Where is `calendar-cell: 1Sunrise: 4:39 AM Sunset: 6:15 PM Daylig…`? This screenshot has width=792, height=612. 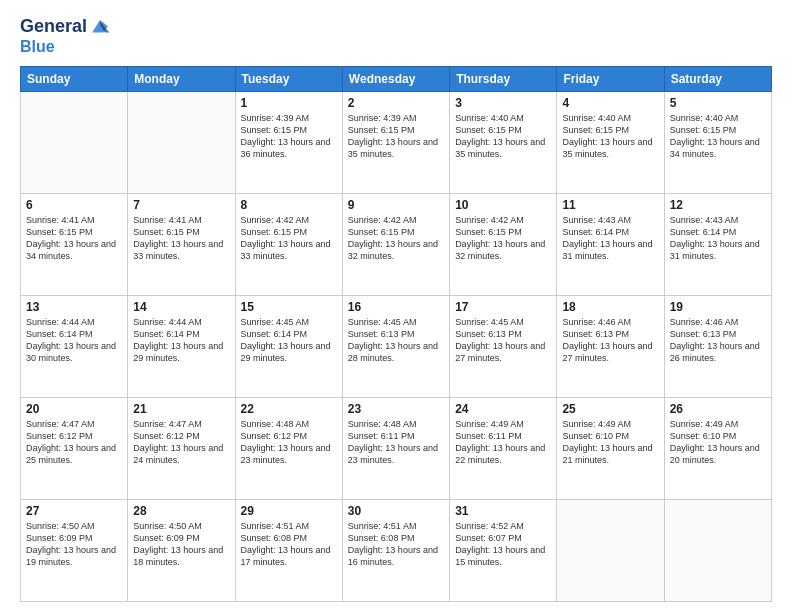 calendar-cell: 1Sunrise: 4:39 AM Sunset: 6:15 PM Daylig… is located at coordinates (288, 142).